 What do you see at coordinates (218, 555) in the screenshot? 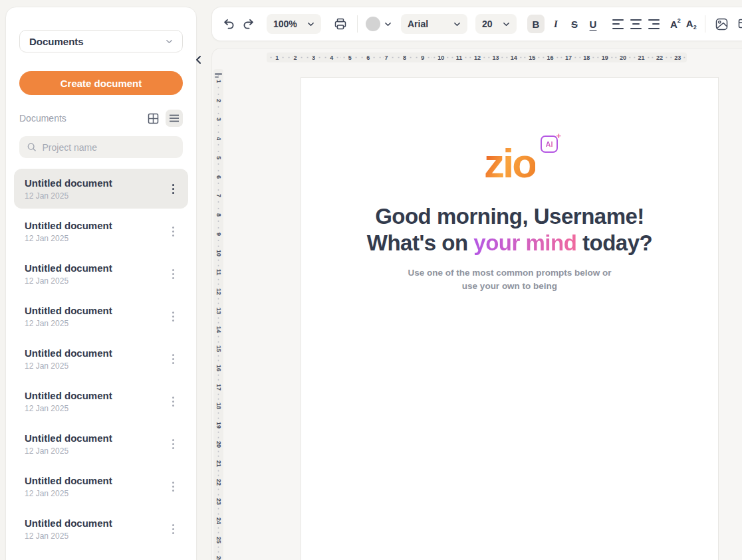
I see `ruler-unit: 26` at bounding box center [218, 555].